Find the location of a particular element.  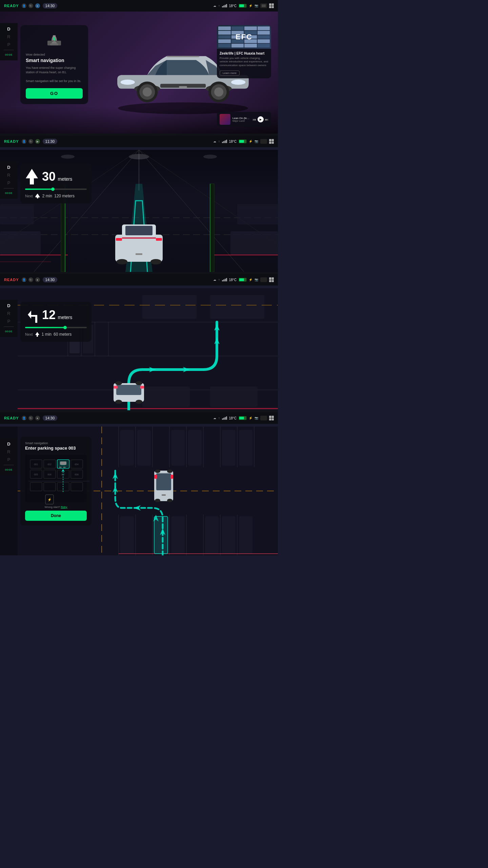

p4-record-icon: ● is located at coordinates (38, 418).